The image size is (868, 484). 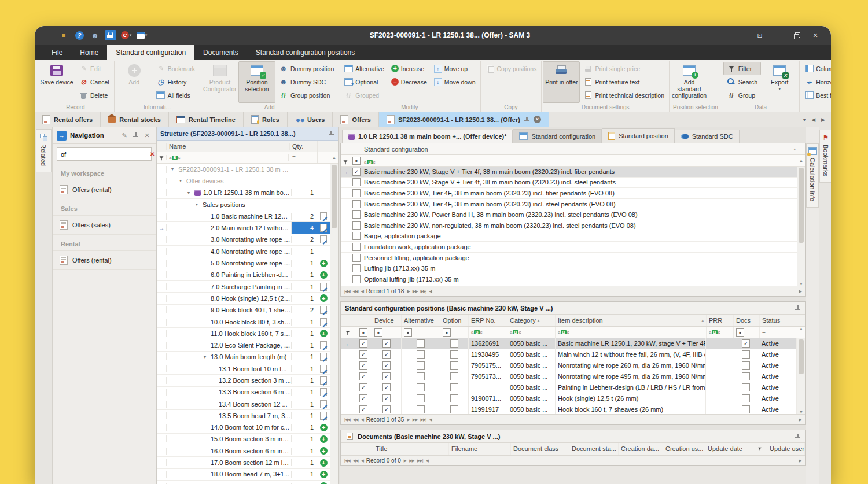 I want to click on export-button: Export▾, so click(x=779, y=82).